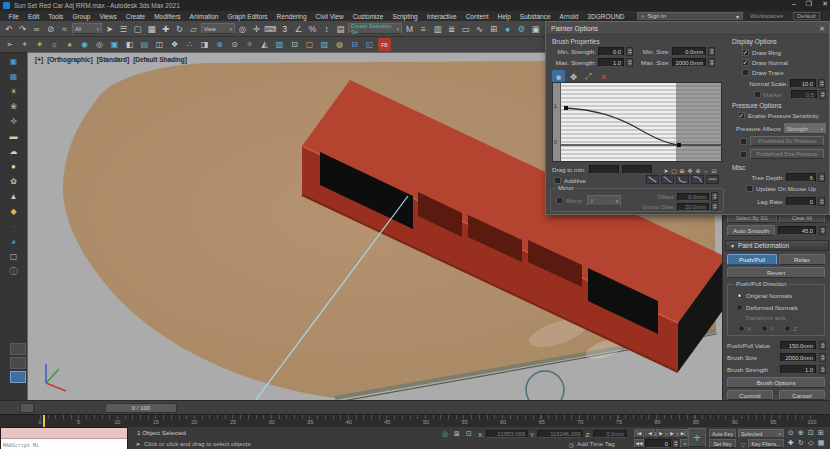  What do you see at coordinates (100, 44) in the screenshot?
I see `target-camera-icon: ◎` at bounding box center [100, 44].